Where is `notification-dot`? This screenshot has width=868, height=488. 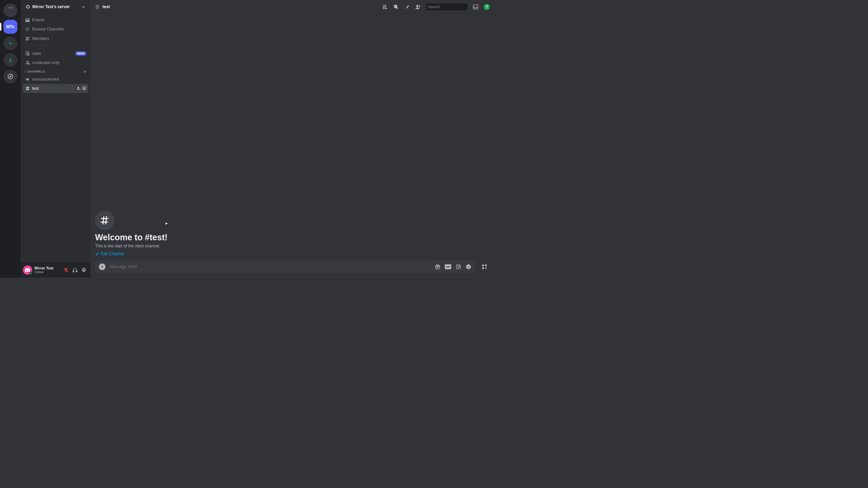 notification-dot is located at coordinates (478, 5).